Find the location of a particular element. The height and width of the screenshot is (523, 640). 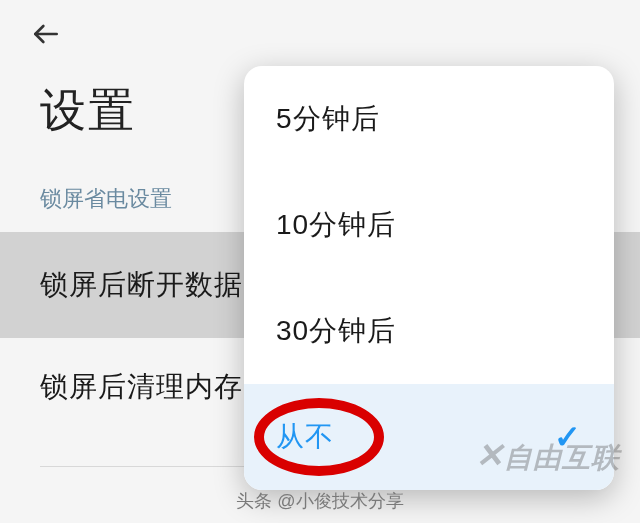

option-label: 10分钟后 is located at coordinates (336, 225).